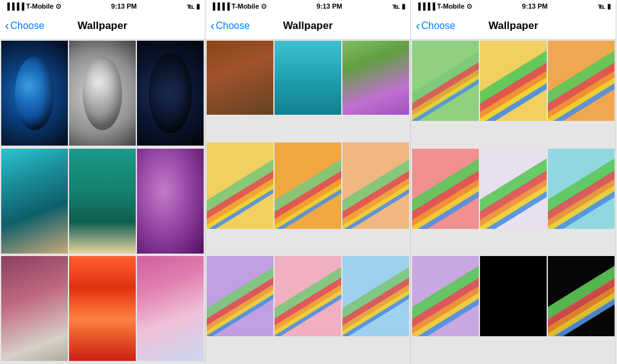 The width and height of the screenshot is (617, 364). What do you see at coordinates (238, 6) in the screenshot?
I see `status-left-2: ▐▐▐▐ T-Mobile ⊙` at bounding box center [238, 6].